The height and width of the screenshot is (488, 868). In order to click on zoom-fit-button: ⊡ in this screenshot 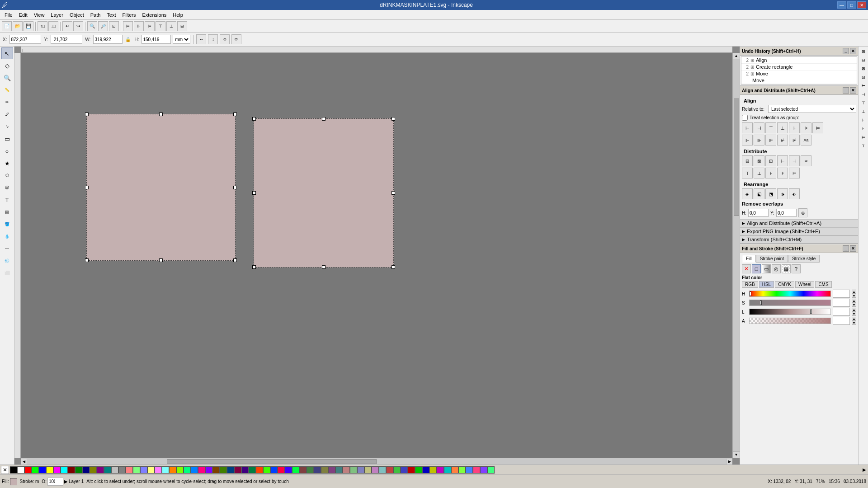, I will do `click(114, 26)`.